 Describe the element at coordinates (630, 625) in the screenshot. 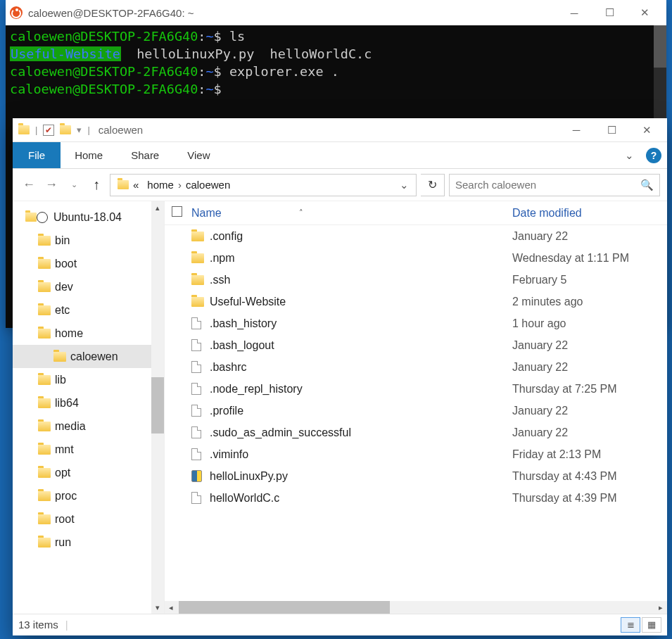

I see `view-details-button: ≣` at that location.